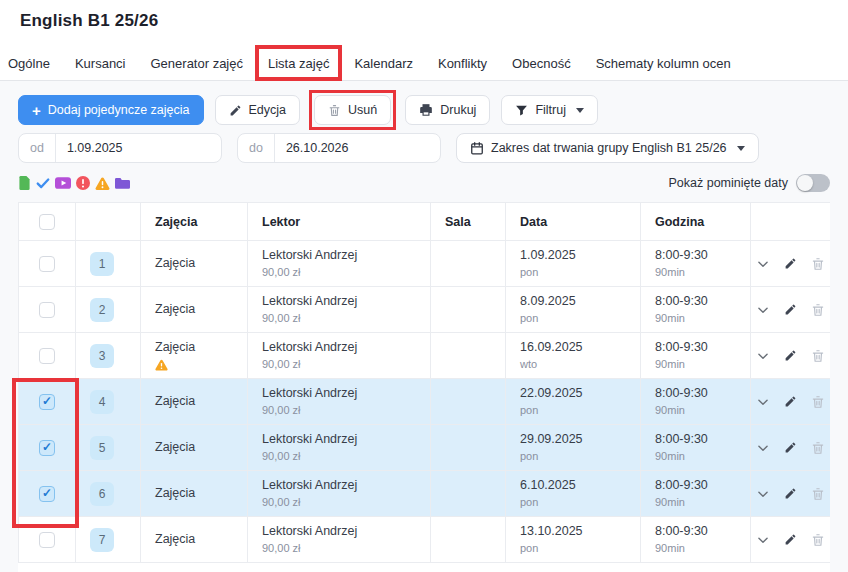 The width and height of the screenshot is (848, 572). I want to click on annotation-active-tab-box: Lista zajęć, so click(298, 63).